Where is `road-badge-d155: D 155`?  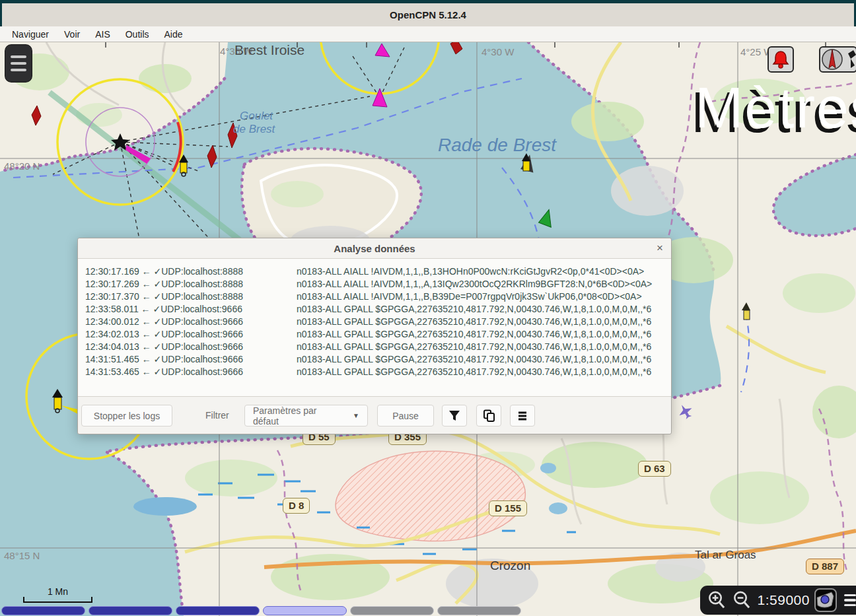 road-badge-d155: D 155 is located at coordinates (508, 508).